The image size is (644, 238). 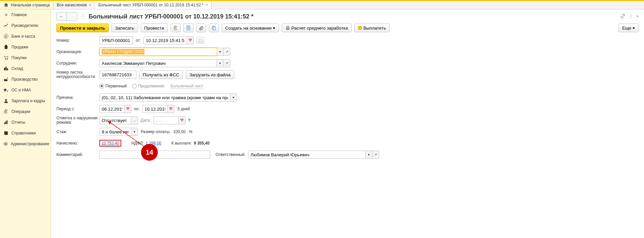 What do you see at coordinates (78, 143) in the screenshot?
I see `accrued-label: Начислено:` at bounding box center [78, 143].